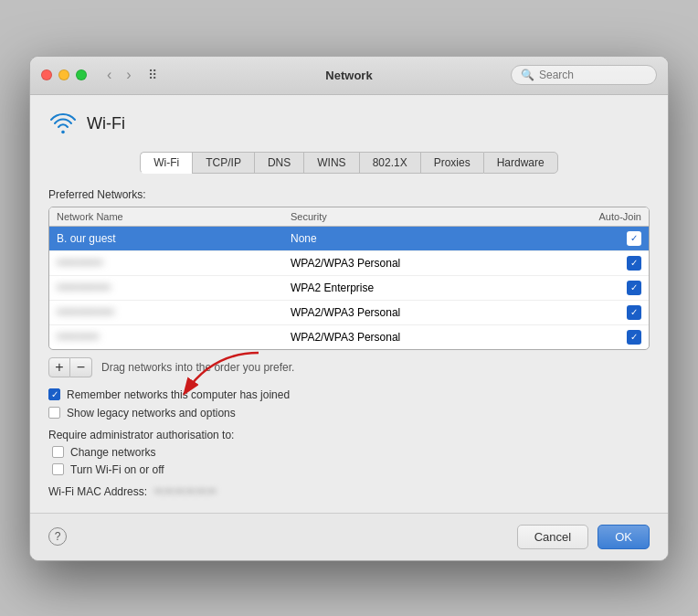  I want to click on change-networks-checkbox, so click(58, 451).